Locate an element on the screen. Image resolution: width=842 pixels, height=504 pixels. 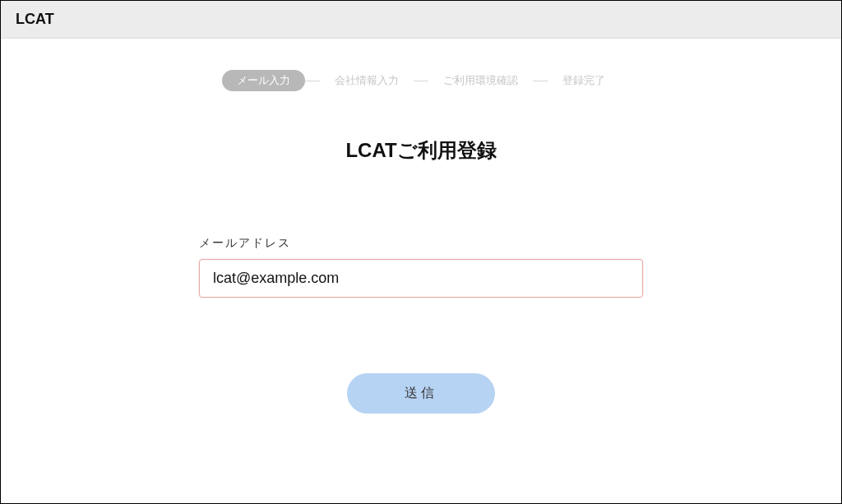
step-registration-complete: 登録完了 is located at coordinates (584, 81).